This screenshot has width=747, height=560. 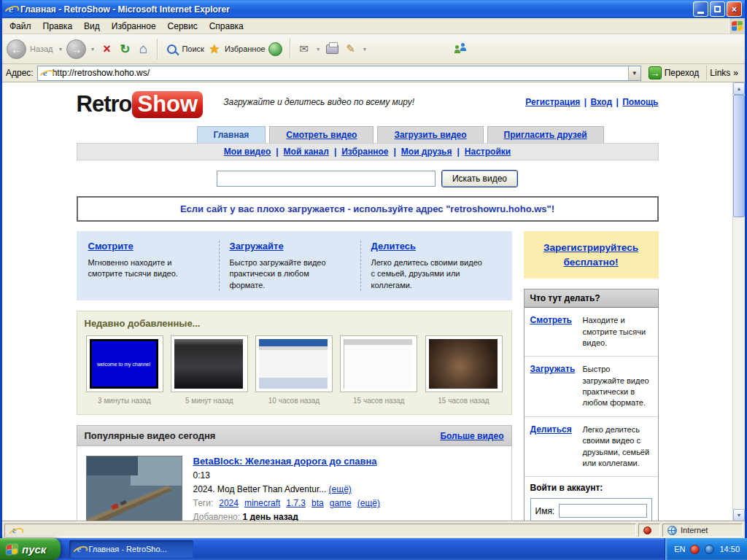 What do you see at coordinates (263, 503) in the screenshot?
I see `tag-link: minecraft` at bounding box center [263, 503].